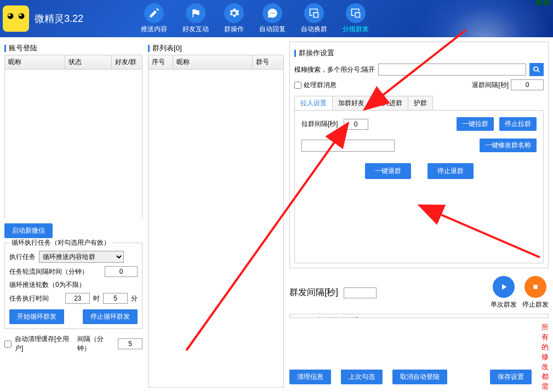 This screenshot has width=553, height=392. Describe the element at coordinates (539, 3) in the screenshot. I see `min-icon` at that location.